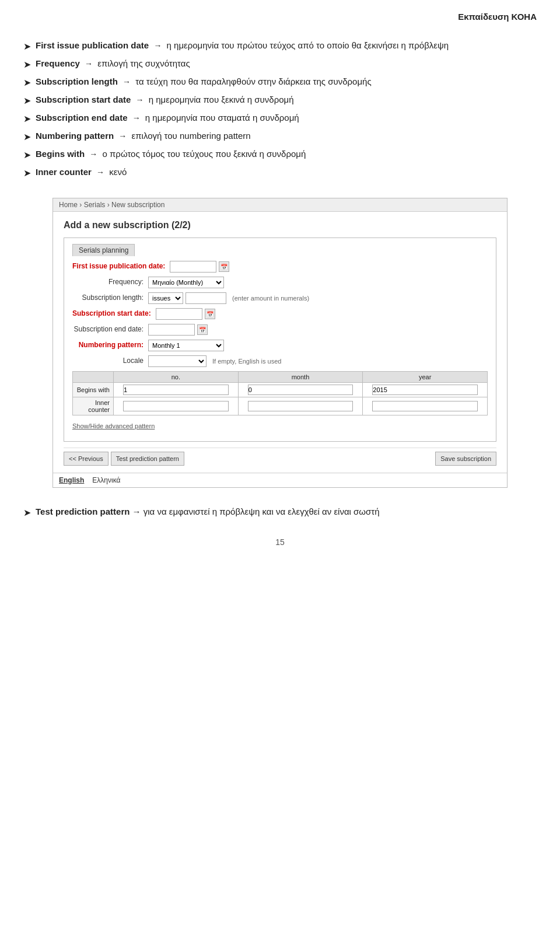 This screenshot has height=936, width=560. Describe the element at coordinates (176, 390) in the screenshot. I see `table-cell-no-begins` at that location.